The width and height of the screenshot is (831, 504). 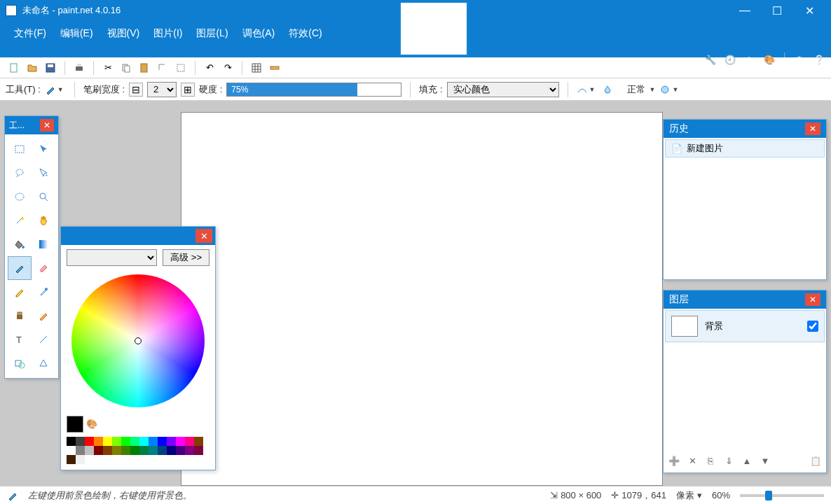 What do you see at coordinates (20, 363) in the screenshot?
I see `rectangle-shape-tool` at bounding box center [20, 363].